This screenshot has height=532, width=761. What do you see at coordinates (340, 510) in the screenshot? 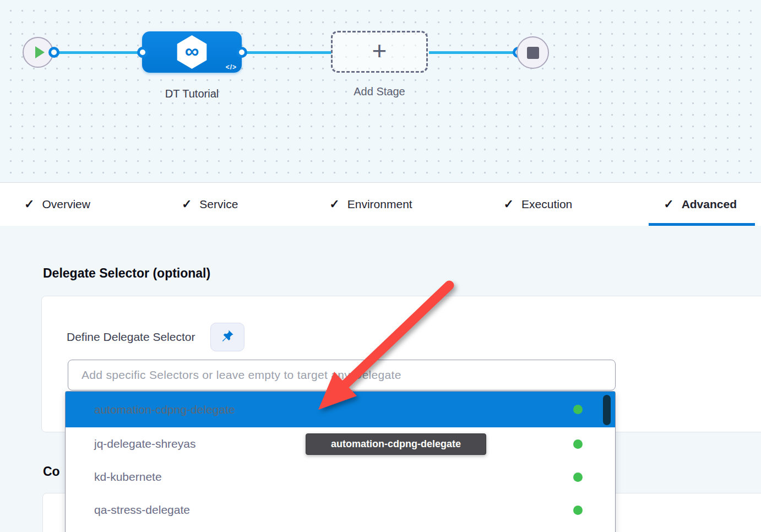
I see `dropdown-item-qa-stress-delegate: qa-stress-delegate` at bounding box center [340, 510].